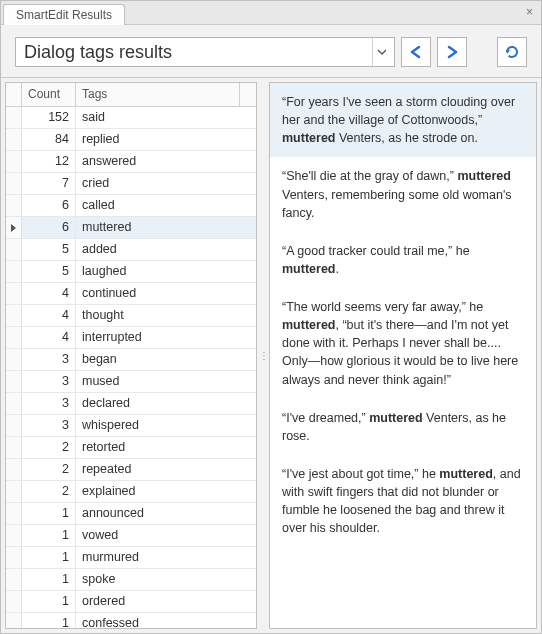 Image resolution: width=542 pixels, height=634 pixels. I want to click on table-row: 1ordered, so click(131, 602).